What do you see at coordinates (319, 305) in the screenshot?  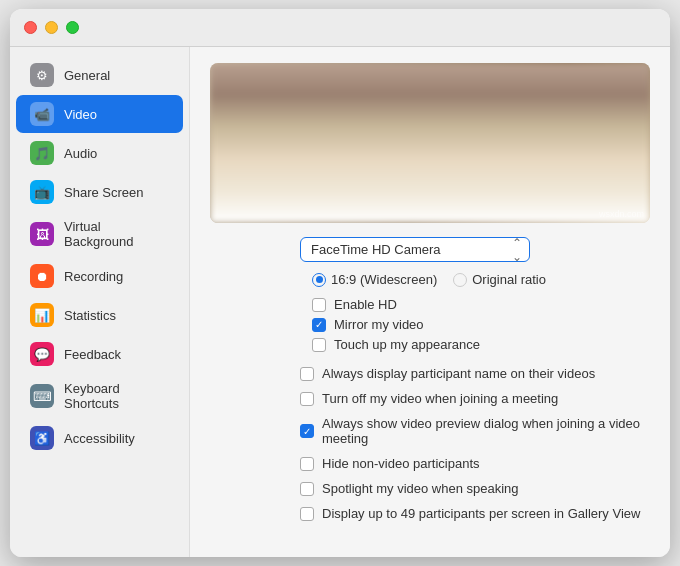 I see `checkbox-enable-hd` at bounding box center [319, 305].